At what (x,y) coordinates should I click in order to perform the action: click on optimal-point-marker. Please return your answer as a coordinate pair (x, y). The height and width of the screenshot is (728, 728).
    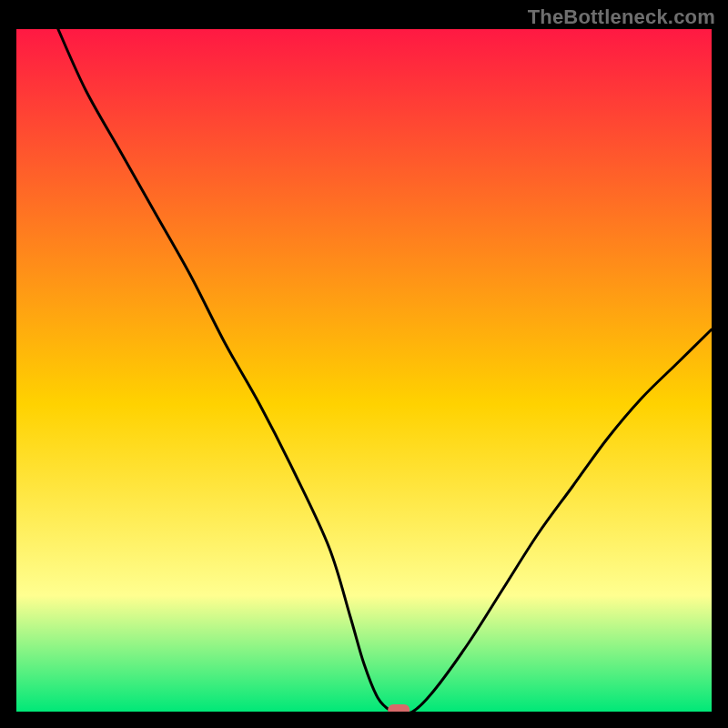
    Looking at the image, I should click on (399, 708).